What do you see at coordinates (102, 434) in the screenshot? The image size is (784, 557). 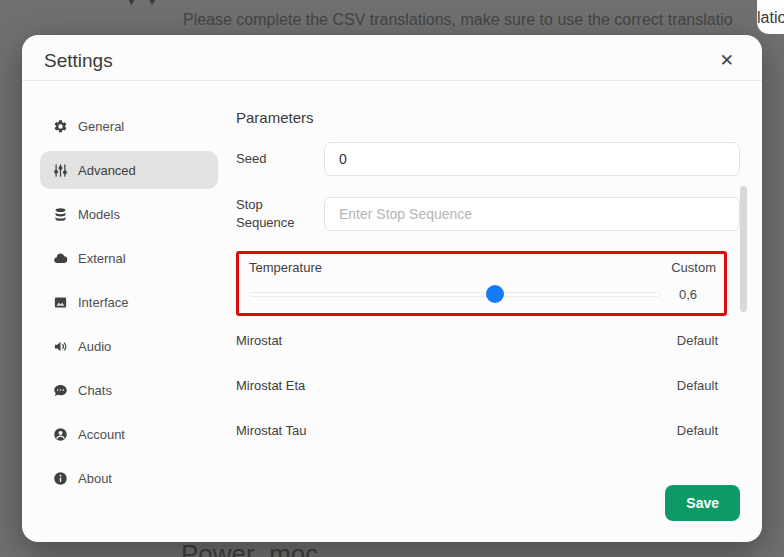 I see `sidebar-item-label: Account` at bounding box center [102, 434].